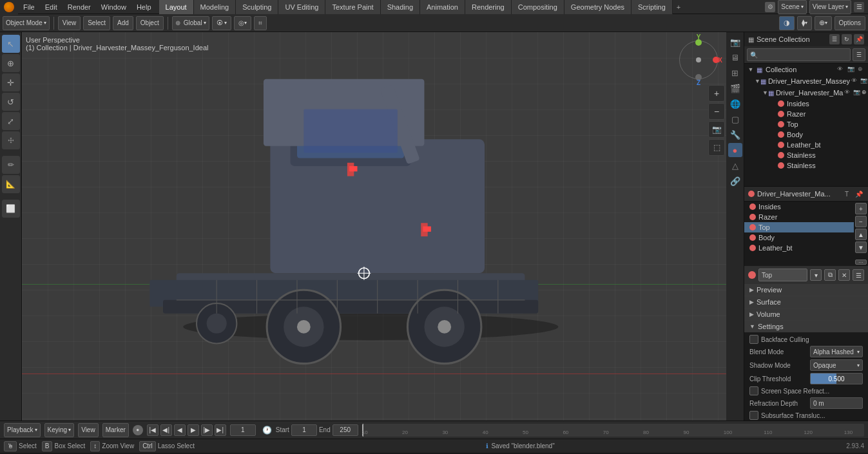  What do you see at coordinates (153, 430) in the screenshot?
I see `jump-to-start-btn: |◀` at bounding box center [153, 430].